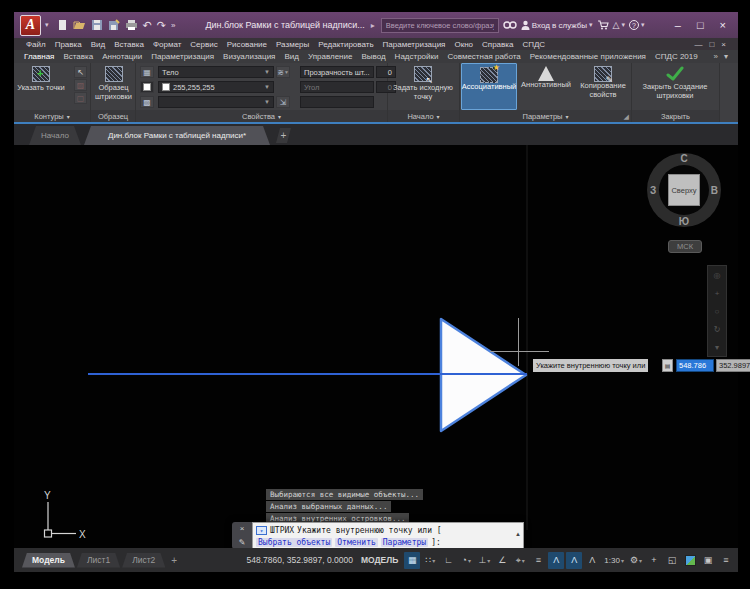 The height and width of the screenshot is (589, 750). Describe the element at coordinates (676, 56) in the screenshot. I see `ribbon-tab-spds: СПДС 2019` at that location.